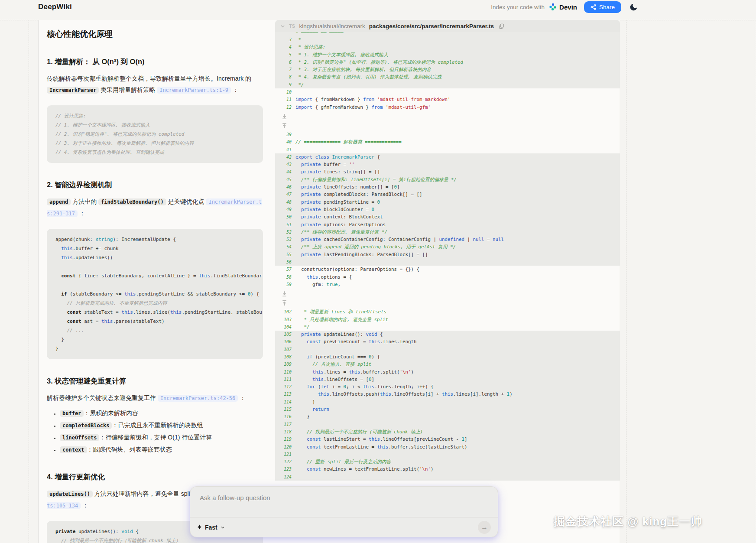 This screenshot has width=756, height=543. Describe the element at coordinates (379, 202) in the screenshot. I see `code-token: 0` at that location.